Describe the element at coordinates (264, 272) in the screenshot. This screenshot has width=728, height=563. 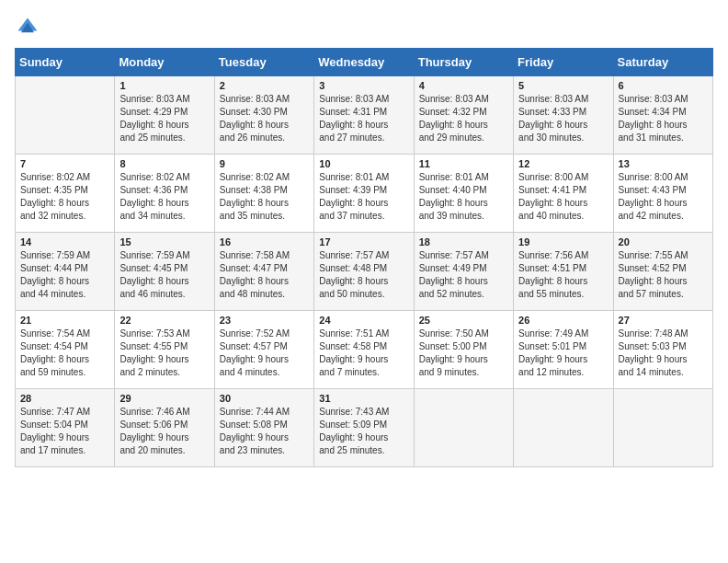
I see `calendar-cell: 16Sunrise: 7:58 AMSunset: 4:47 PMDayligh…` at that location.